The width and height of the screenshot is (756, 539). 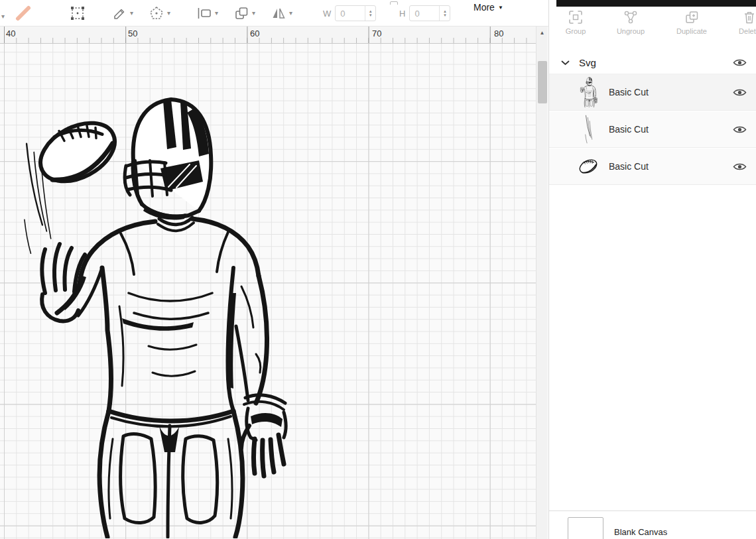 What do you see at coordinates (78, 13) in the screenshot?
I see `marquee-select-icon` at bounding box center [78, 13].